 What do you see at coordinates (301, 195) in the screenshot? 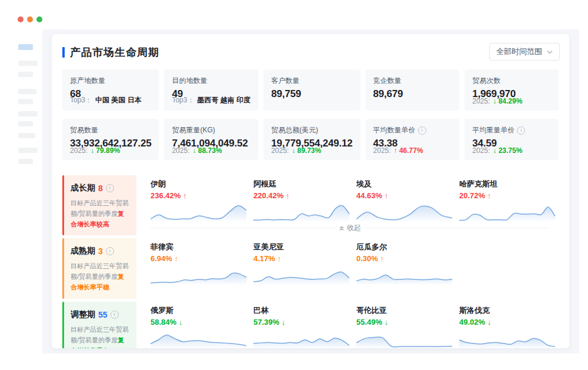
I see `country-change-pct: 220.42% ↑` at bounding box center [301, 195].